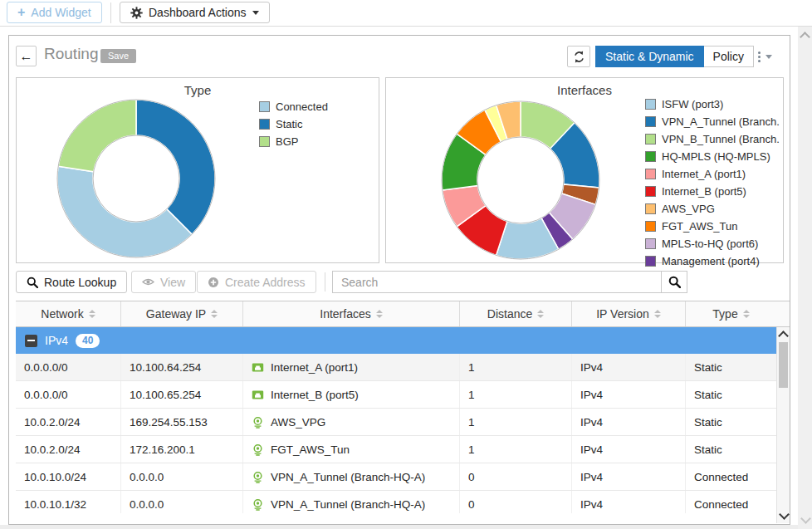 The width and height of the screenshot is (812, 529). What do you see at coordinates (396, 477) in the screenshot?
I see `table-row: 10.0.10.0/240.0.0.0VPN_A_Tunnel (Branch-…` at bounding box center [396, 477].